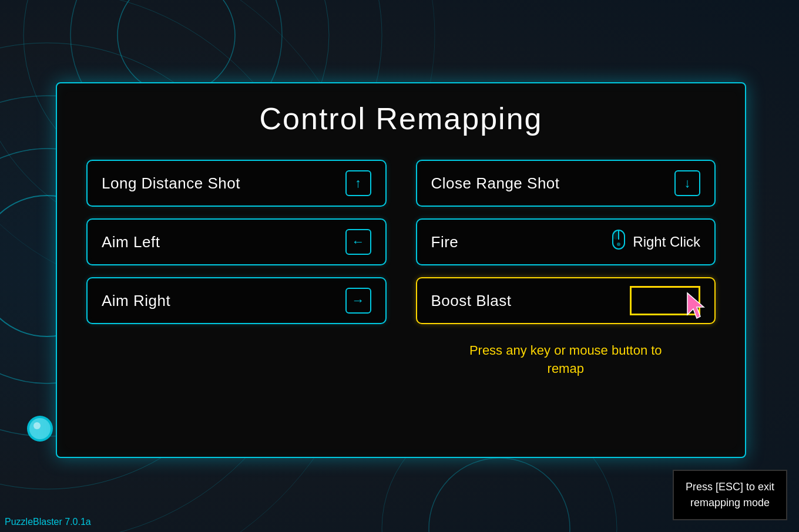 The width and height of the screenshot is (799, 532). Describe the element at coordinates (236, 242) in the screenshot. I see `aim-left-row: Aim Left ←` at that location.